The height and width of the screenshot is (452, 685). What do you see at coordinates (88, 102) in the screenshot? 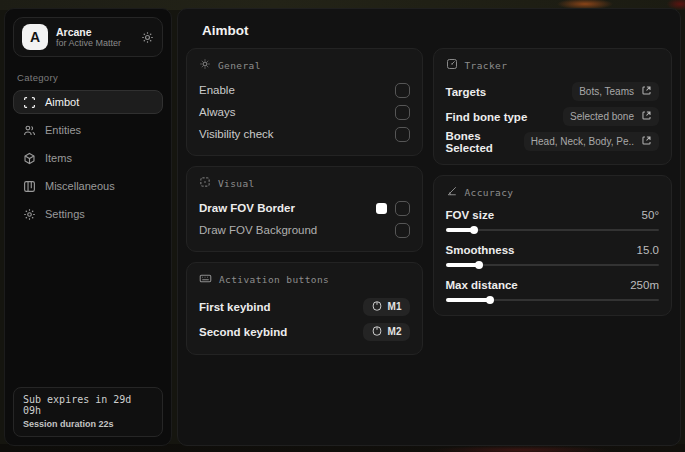
I see `sidebar-item-aimbot: Aimbot` at bounding box center [88, 102].